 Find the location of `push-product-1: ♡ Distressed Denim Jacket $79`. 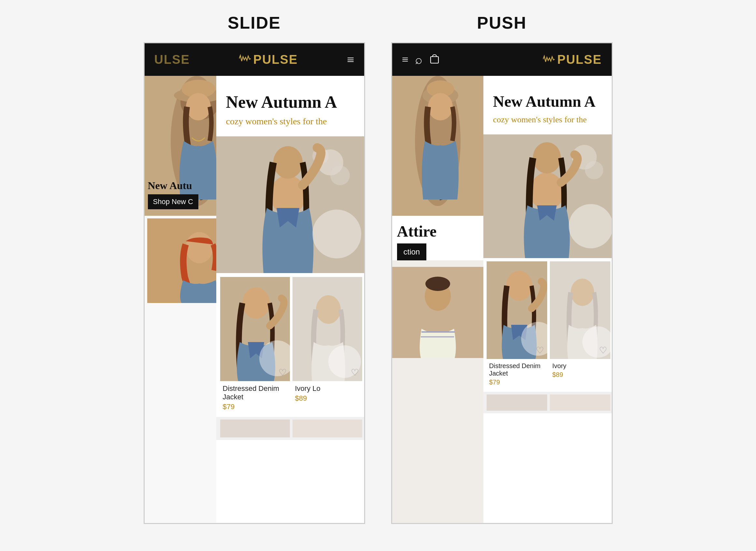

push-product-1: ♡ Distressed Denim Jacket $79 is located at coordinates (517, 326).